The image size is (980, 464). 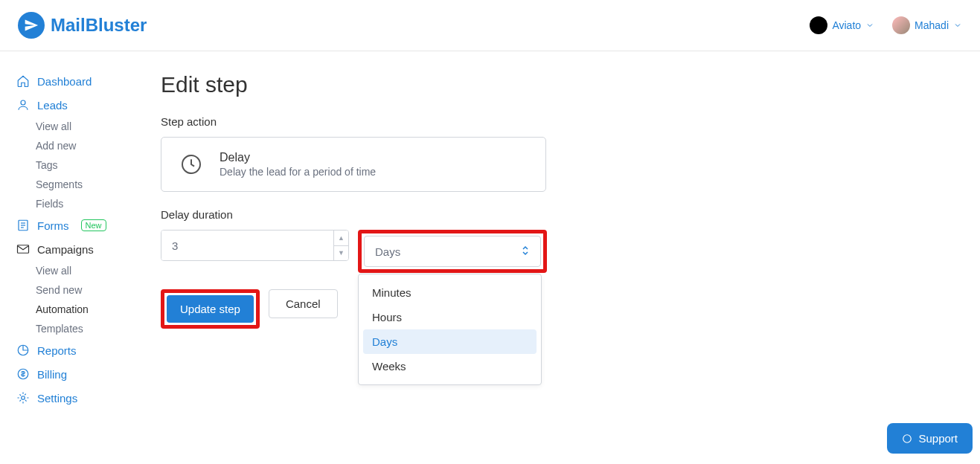 I want to click on sidebar-item-billing: Billing, so click(x=80, y=374).